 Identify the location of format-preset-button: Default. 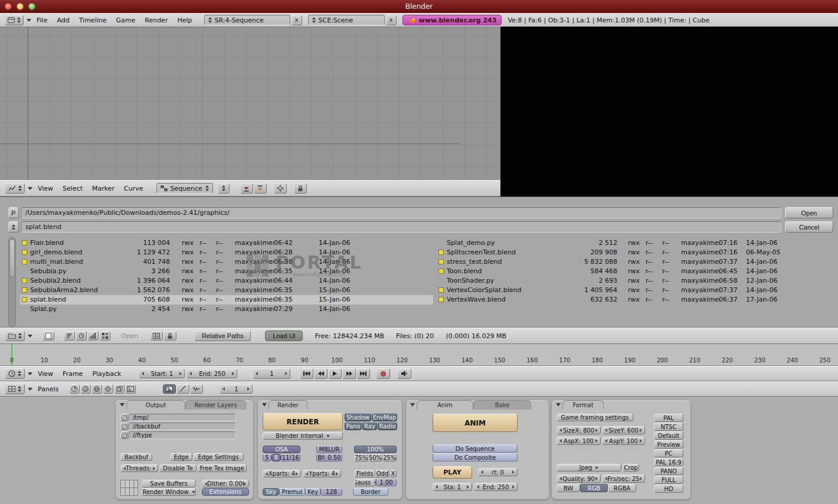
(669, 436).